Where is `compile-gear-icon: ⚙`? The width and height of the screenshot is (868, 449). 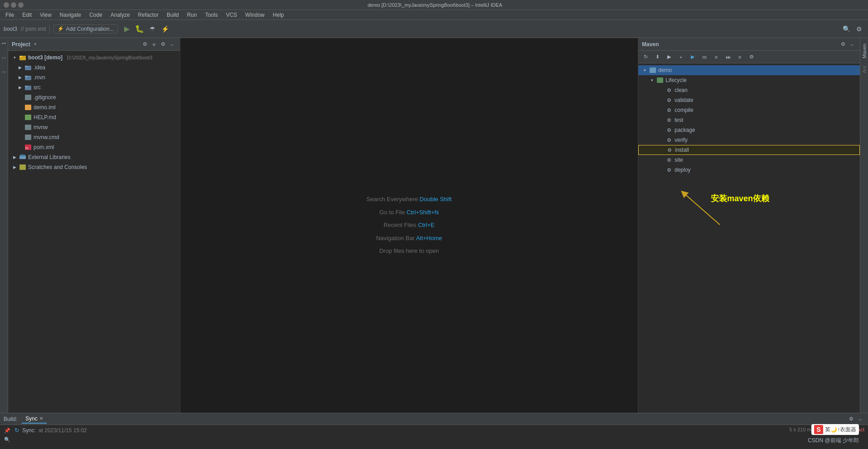
compile-gear-icon: ⚙ is located at coordinates (669, 110).